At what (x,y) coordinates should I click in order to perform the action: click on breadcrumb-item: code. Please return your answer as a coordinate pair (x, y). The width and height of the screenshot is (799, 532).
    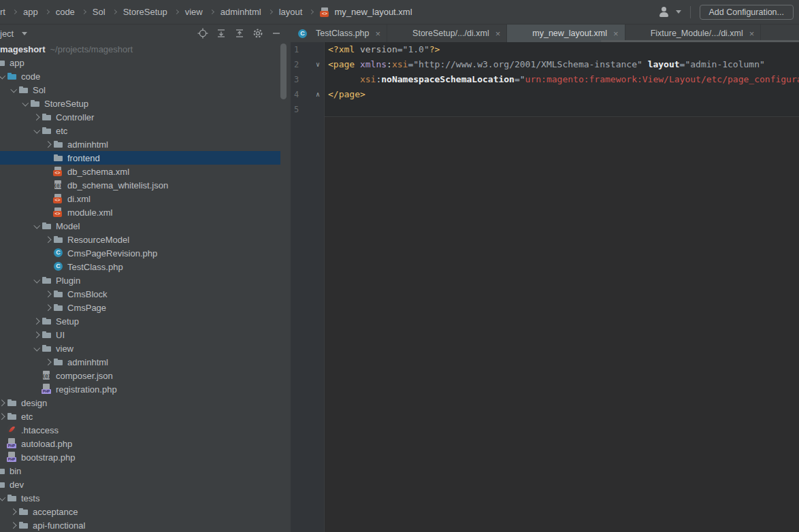
    Looking at the image, I should click on (65, 12).